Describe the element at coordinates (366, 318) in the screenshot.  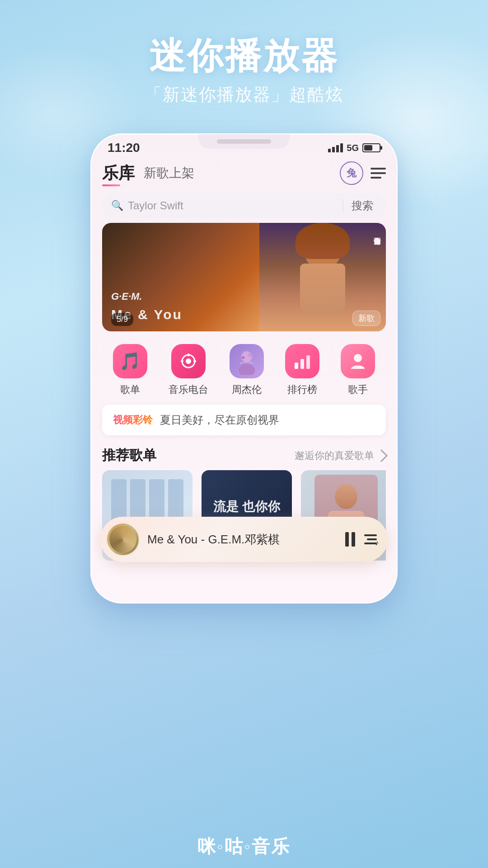
I see `banner-new-badge: 新歌` at that location.